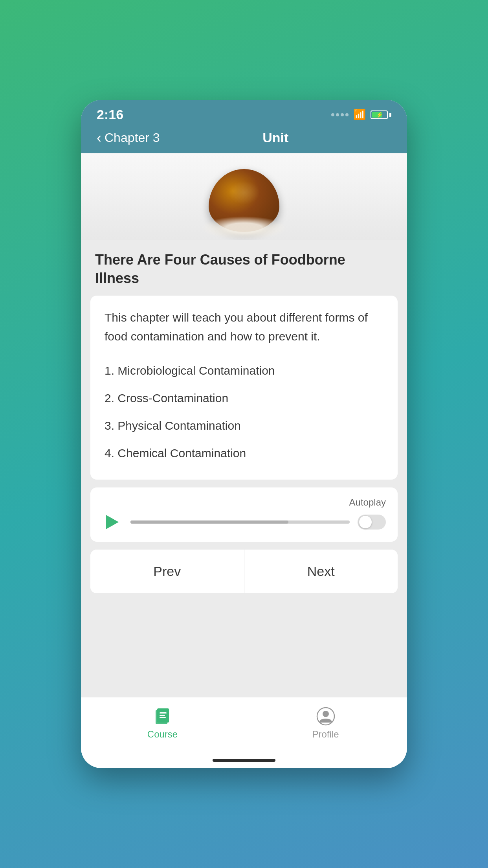  I want to click on battery-icon: ⚡, so click(381, 115).